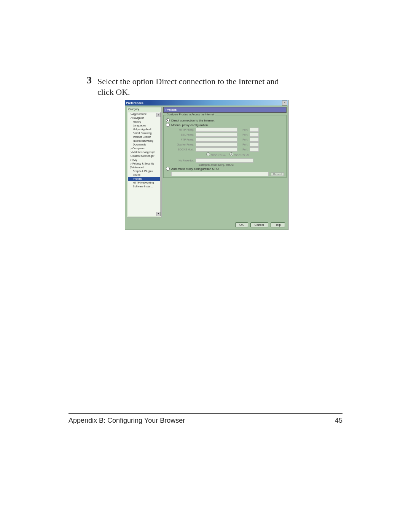  I want to click on tree-item: ▽ Navigator, so click(144, 118).